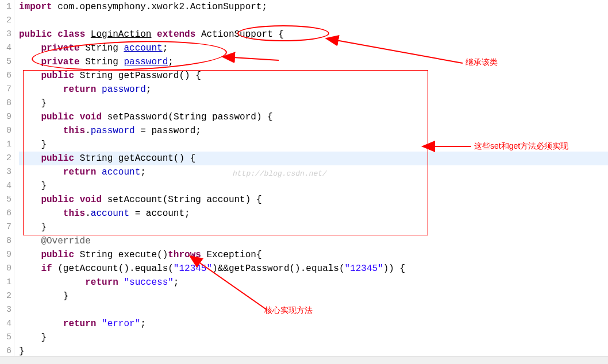 Image resolution: width=608 pixels, height=364 pixels. I want to click on code-line: return "error";, so click(314, 324).